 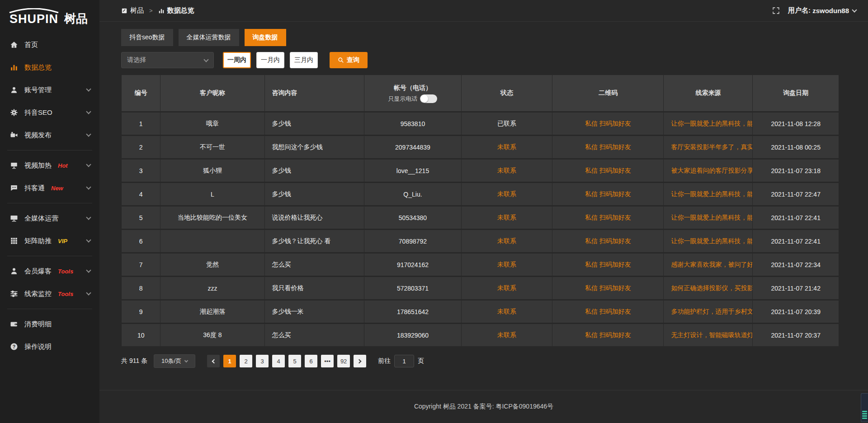 I want to click on per-page-select: 10条/页, so click(x=175, y=361).